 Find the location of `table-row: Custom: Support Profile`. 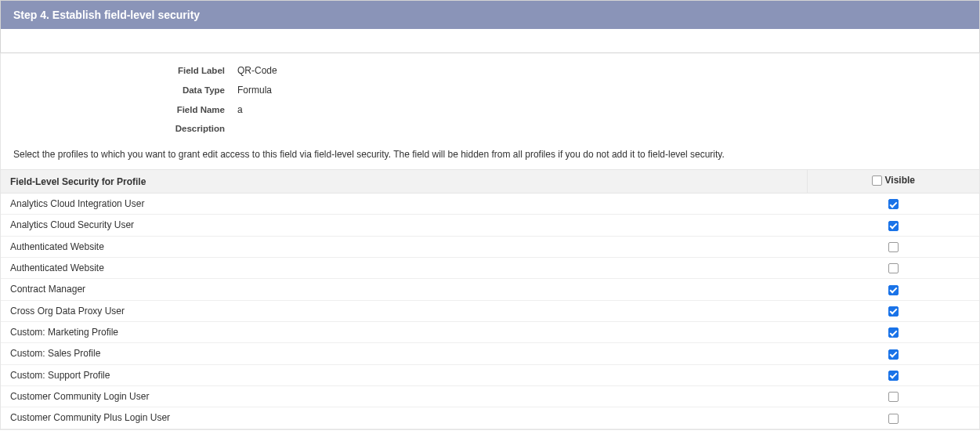

table-row: Custom: Support Profile is located at coordinates (490, 374).